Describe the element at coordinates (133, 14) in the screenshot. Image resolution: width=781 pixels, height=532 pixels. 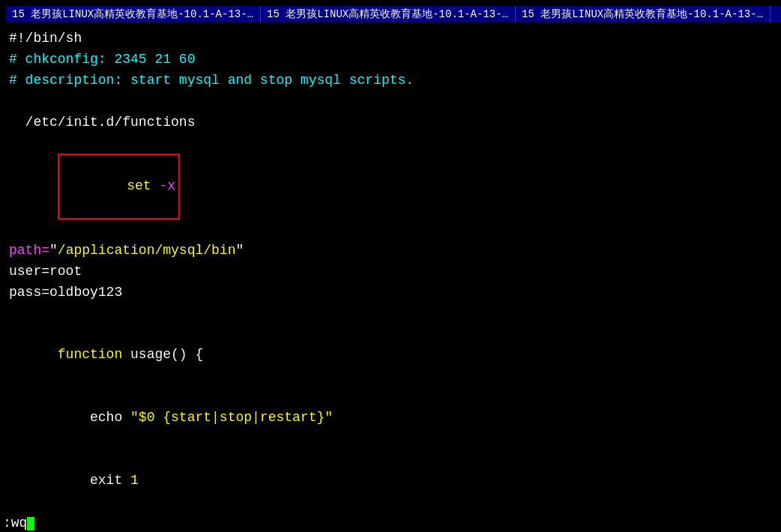
I see `tab-1: 15 老男孩LINUX高精英收教育基地-10.1-A-13-出闸` at that location.